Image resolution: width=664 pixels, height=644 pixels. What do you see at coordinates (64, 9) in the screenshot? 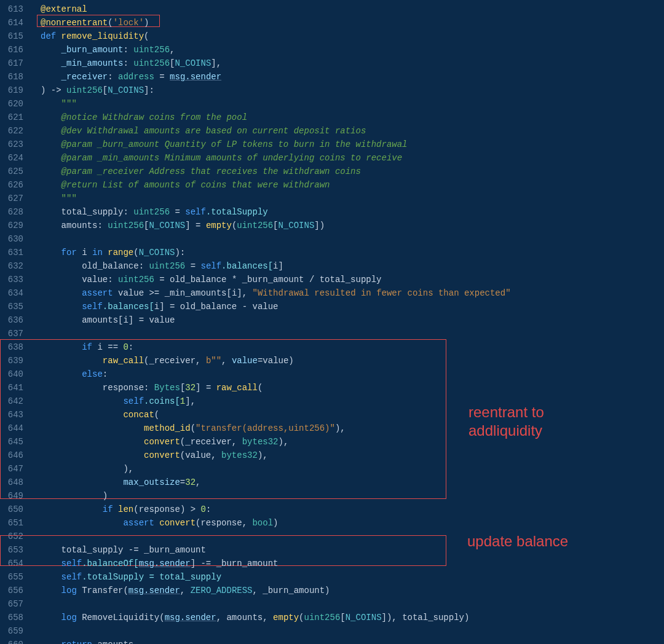
I see `decorator: @external` at bounding box center [64, 9].